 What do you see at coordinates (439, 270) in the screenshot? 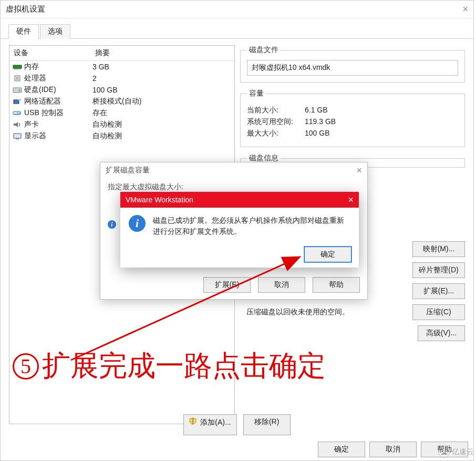
I see `defrag-button: 碎片整理(D)` at bounding box center [439, 270].